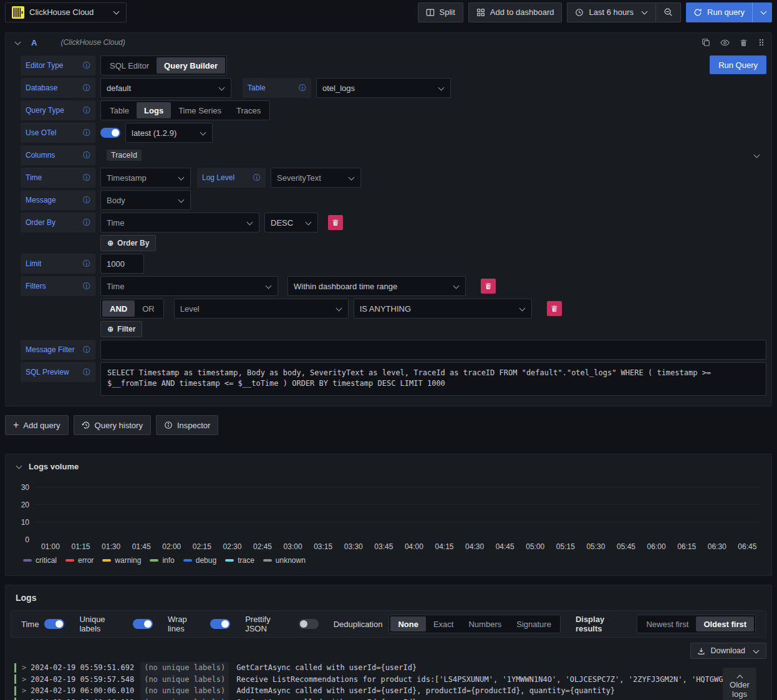  I want to click on legend-item-unknown: unknown, so click(284, 560).